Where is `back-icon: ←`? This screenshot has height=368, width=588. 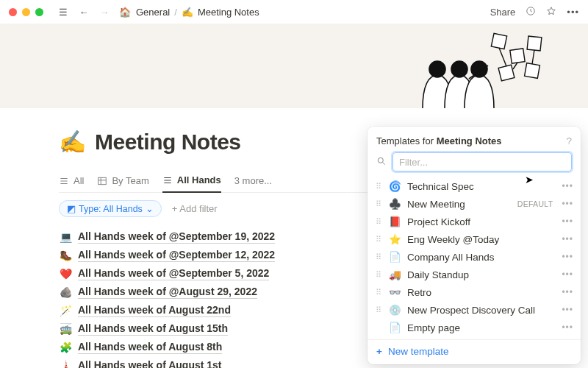
back-icon: ← is located at coordinates (84, 12).